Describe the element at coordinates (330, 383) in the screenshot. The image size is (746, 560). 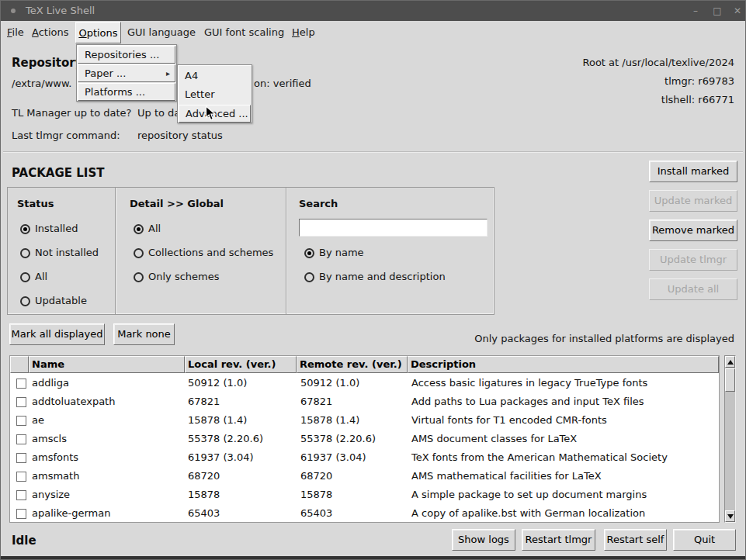
I see `cell-remote-rev: 50912 (1.0)` at that location.